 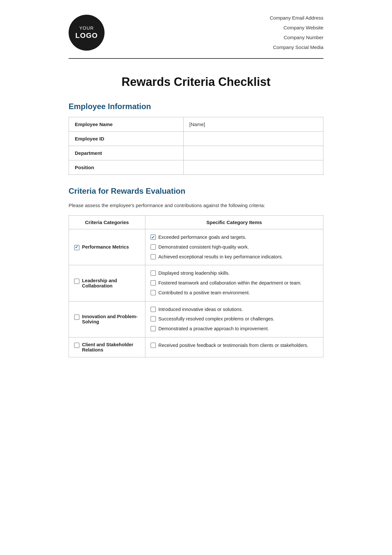 What do you see at coordinates (234, 319) in the screenshot?
I see `items-cell: Introduced innovative ideas or solutions…` at bounding box center [234, 319].